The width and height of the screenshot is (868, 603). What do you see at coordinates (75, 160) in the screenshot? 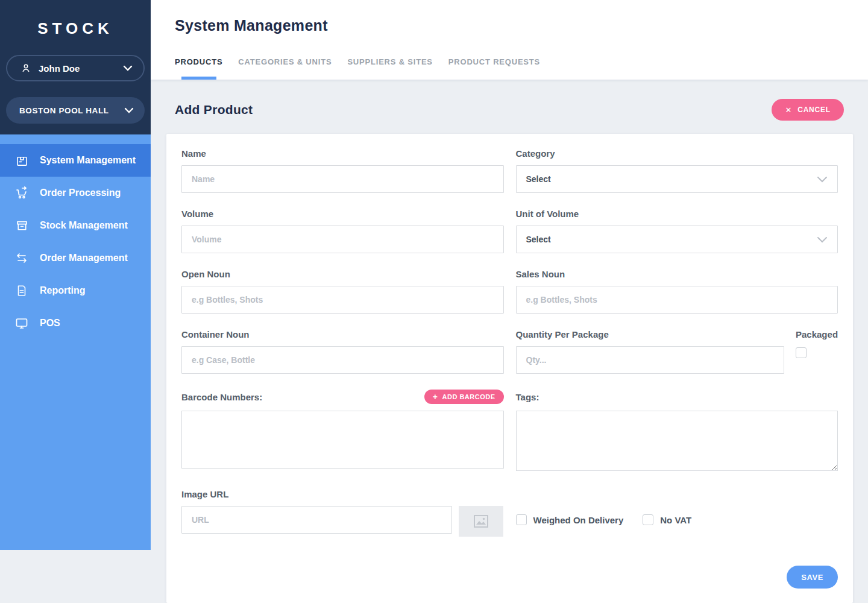
I see `sidebar-item-system-management: System Management` at bounding box center [75, 160].